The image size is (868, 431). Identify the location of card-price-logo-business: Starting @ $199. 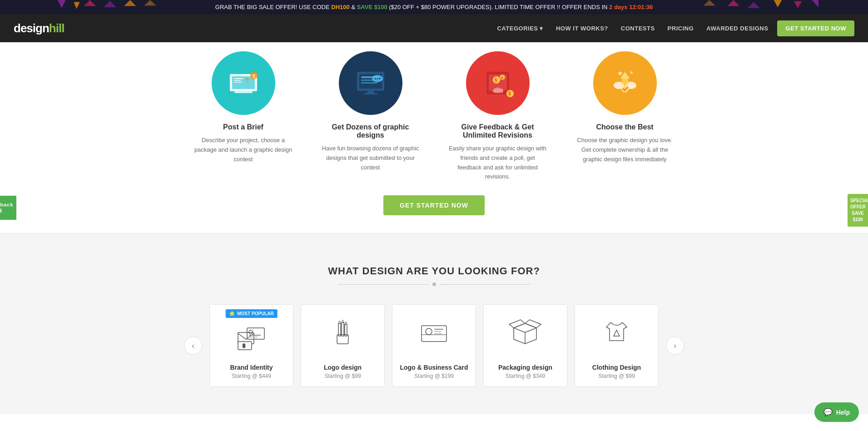
(434, 376).